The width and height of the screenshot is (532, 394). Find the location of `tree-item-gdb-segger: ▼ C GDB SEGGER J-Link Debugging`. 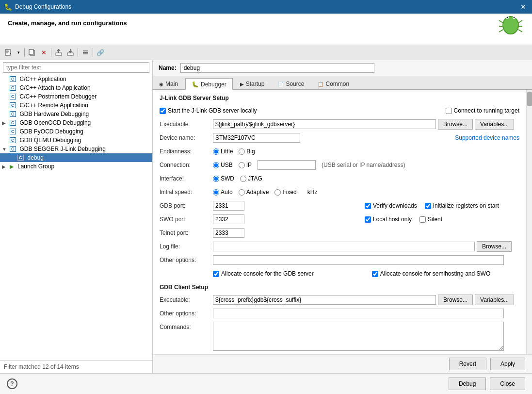

tree-item-gdb-segger: ▼ C GDB SEGGER J-Link Debugging is located at coordinates (76, 149).